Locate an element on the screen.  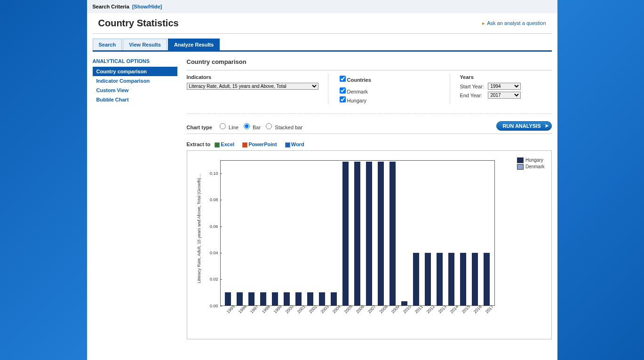
chart-type-label: Chart type is located at coordinates (199, 127).